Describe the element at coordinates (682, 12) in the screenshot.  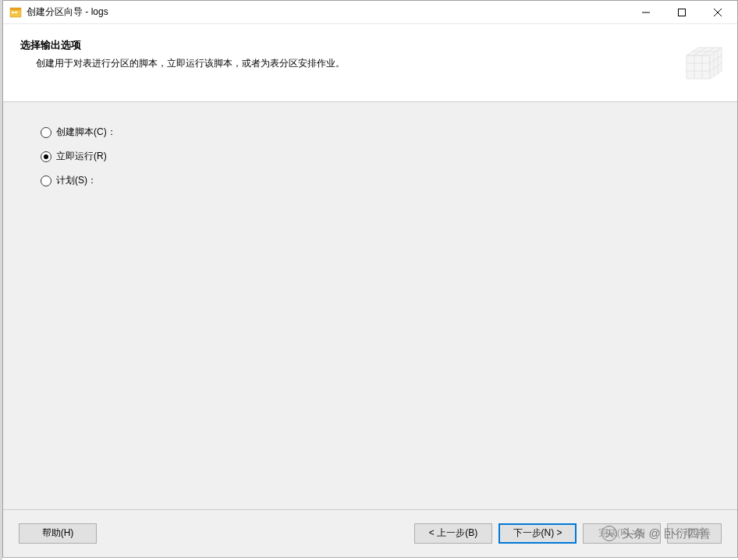
I see `window-controls` at that location.